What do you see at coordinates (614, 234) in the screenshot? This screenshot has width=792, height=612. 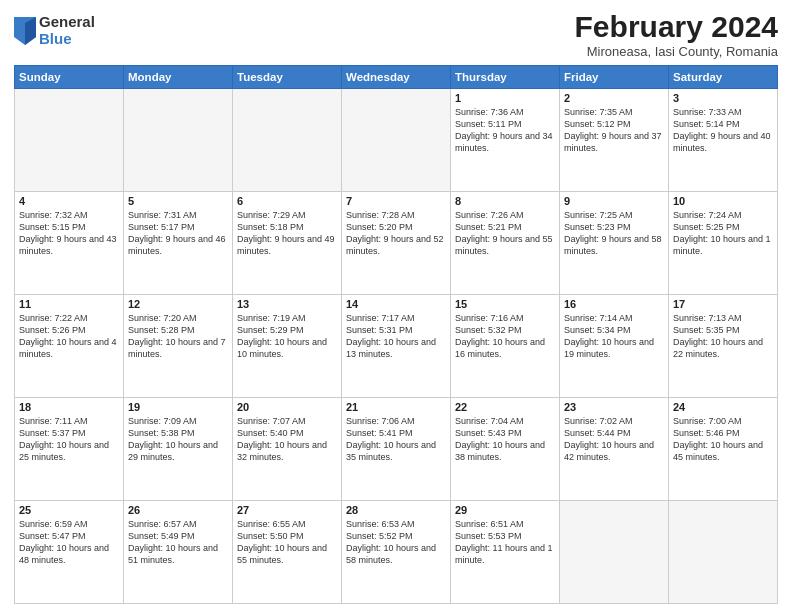 I see `day-info: Sunrise: 7:25 AM Sunset: 5:23 PM Dayligh…` at bounding box center [614, 234].